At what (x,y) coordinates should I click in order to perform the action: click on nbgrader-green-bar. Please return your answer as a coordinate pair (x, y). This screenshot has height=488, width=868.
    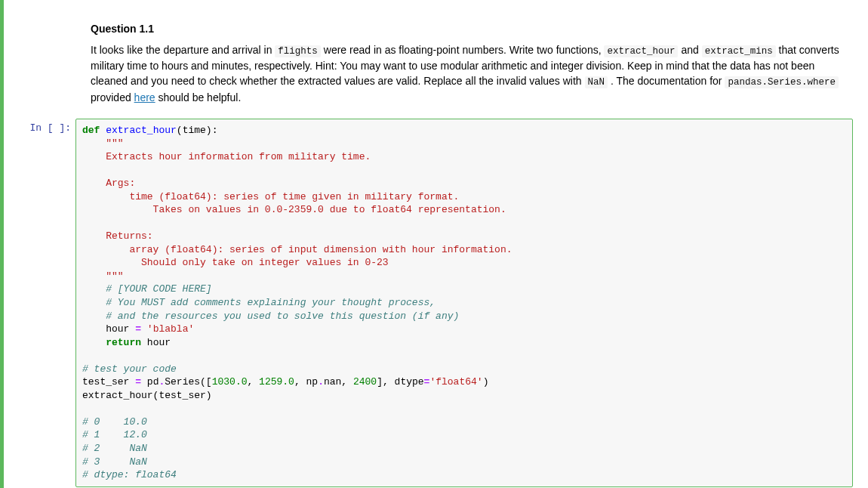
    Looking at the image, I should click on (2, 244).